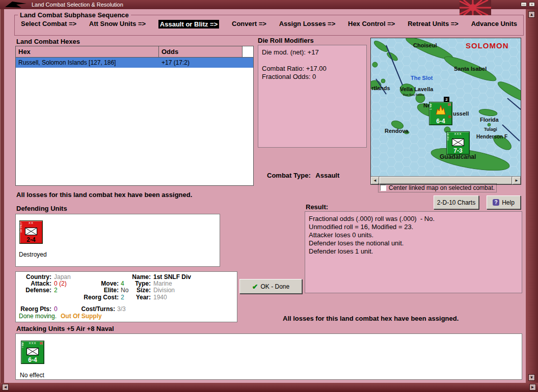  I want to click on map-label-region: SOLOMON, so click(487, 46).